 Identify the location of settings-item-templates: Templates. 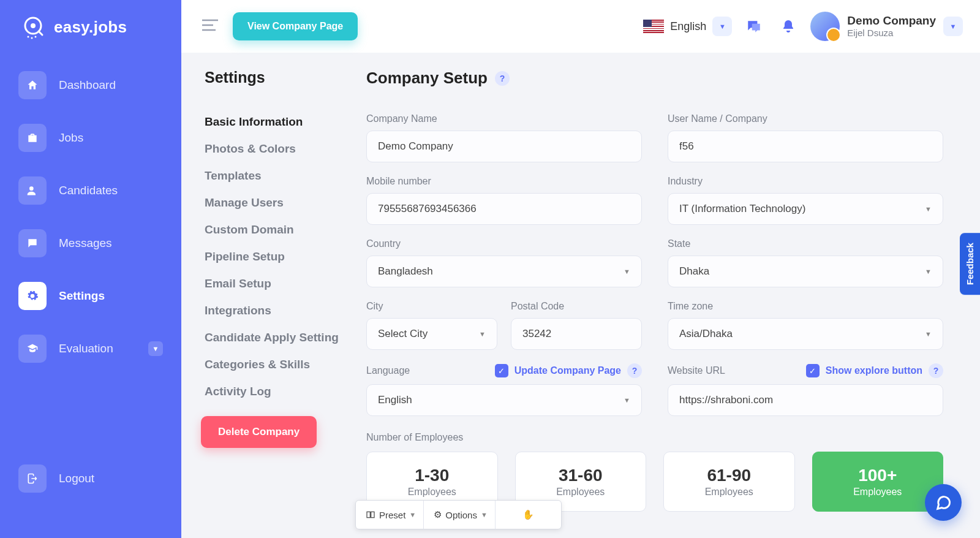
(281, 176).